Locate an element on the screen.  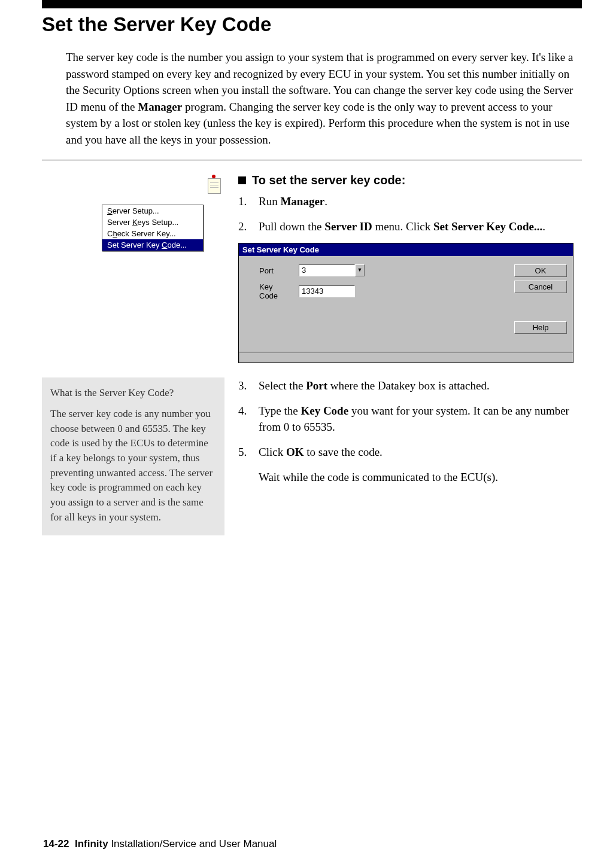
keycode-input: 13343 is located at coordinates (327, 291).